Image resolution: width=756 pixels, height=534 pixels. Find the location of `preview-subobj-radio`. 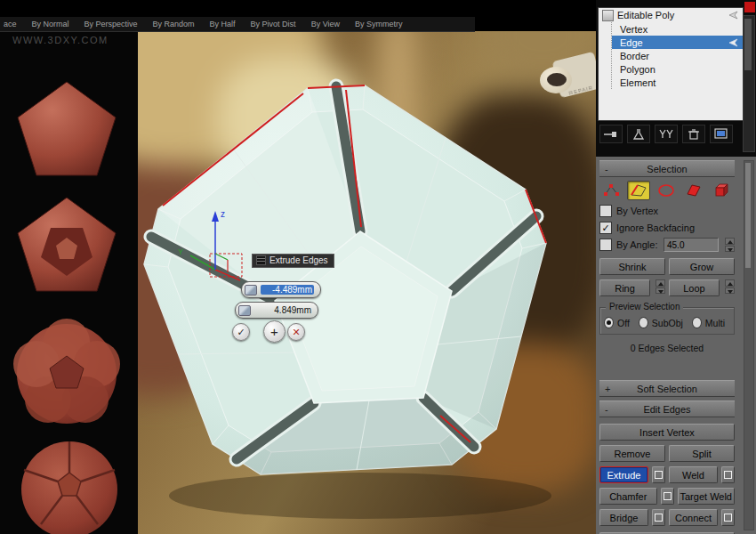

preview-subobj-radio is located at coordinates (644, 322).